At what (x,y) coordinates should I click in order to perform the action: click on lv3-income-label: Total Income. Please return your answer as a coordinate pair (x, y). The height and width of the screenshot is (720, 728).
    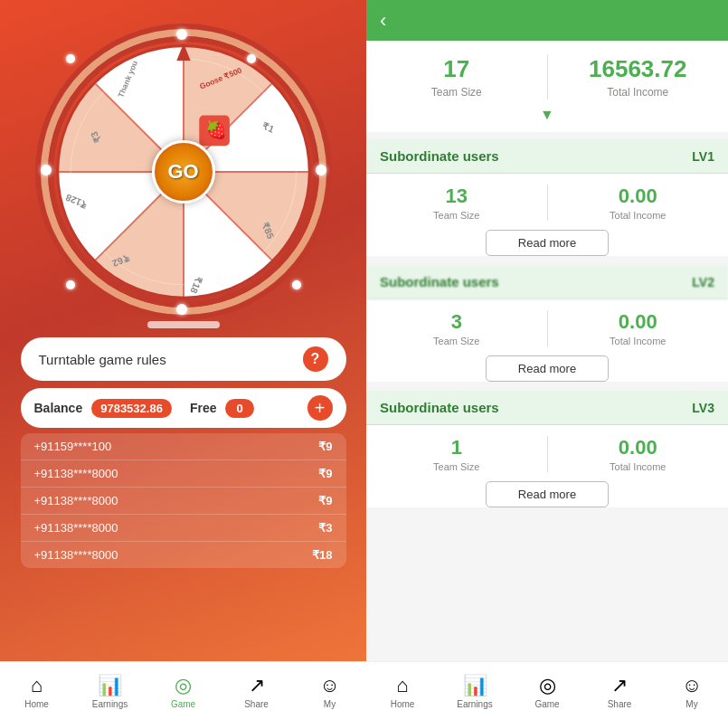
    Looking at the image, I should click on (638, 467).